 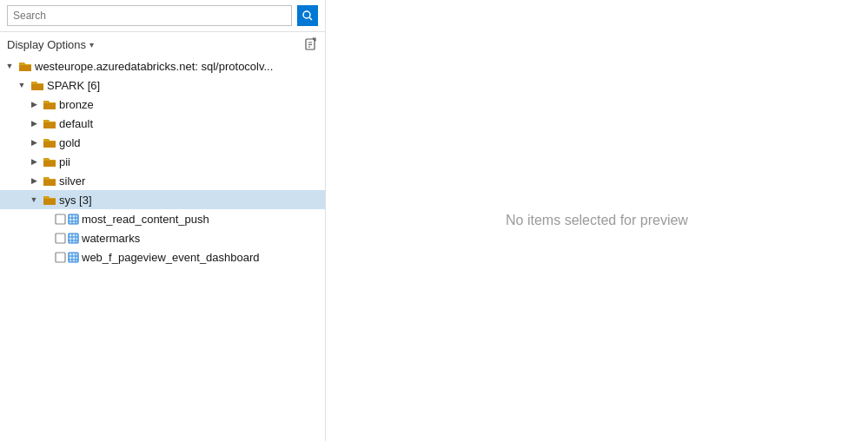 What do you see at coordinates (162, 142) in the screenshot?
I see `tree-item-gold: ▶ gold` at bounding box center [162, 142].